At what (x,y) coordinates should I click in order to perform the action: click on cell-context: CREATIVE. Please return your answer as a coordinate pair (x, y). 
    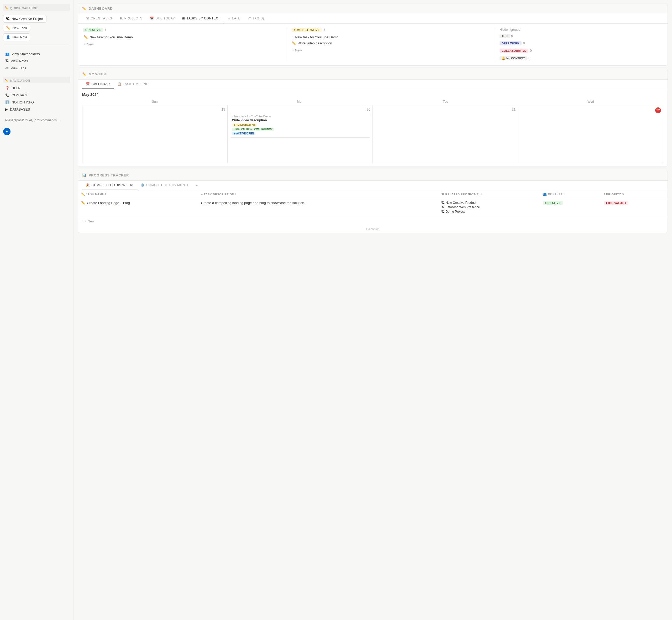
    Looking at the image, I should click on (570, 208).